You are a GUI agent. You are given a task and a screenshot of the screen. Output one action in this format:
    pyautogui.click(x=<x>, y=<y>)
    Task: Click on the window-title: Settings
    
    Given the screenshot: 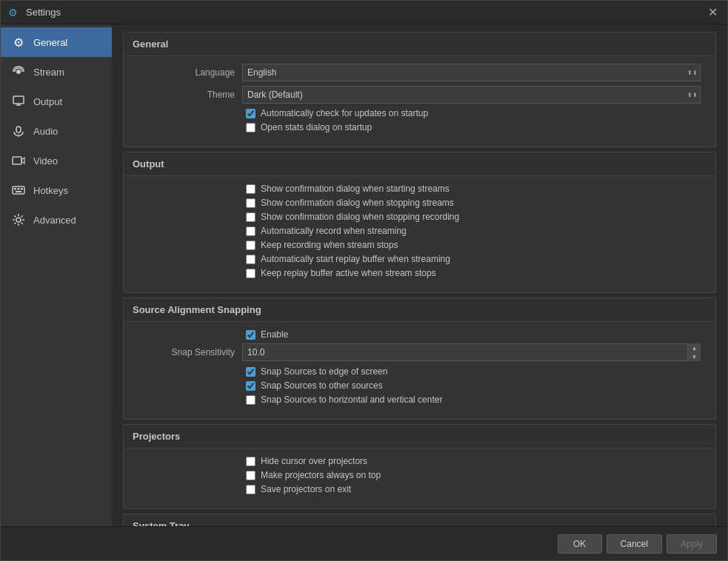 What is the action you would take?
    pyautogui.click(x=366, y=12)
    